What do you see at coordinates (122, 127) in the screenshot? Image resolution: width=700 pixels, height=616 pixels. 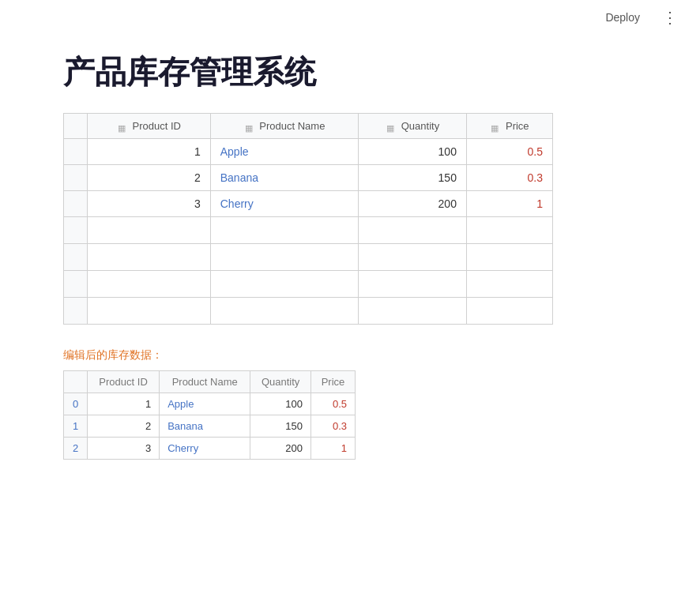 I see `filter-icon-product-id: ▦` at bounding box center [122, 127].